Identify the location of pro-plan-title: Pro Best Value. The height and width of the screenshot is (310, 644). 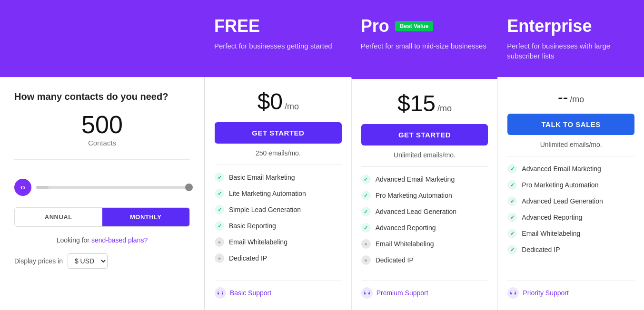
(425, 26).